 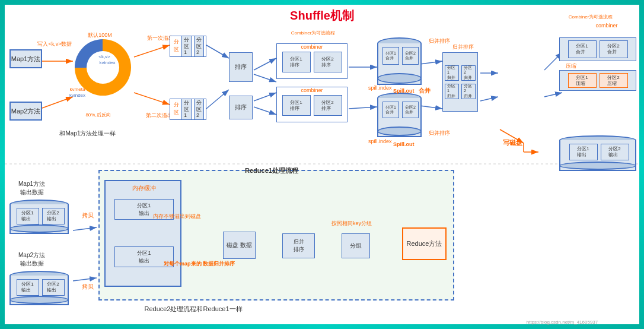 What do you see at coordinates (425, 243) in the screenshot?
I see `reduce-method-box: Reduce方法` at bounding box center [425, 243].